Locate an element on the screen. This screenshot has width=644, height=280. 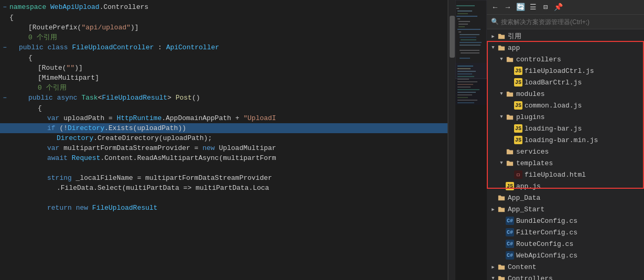
tree-item-WebApiConfig: C#WebApiConfig.cs is located at coordinates (565, 255).